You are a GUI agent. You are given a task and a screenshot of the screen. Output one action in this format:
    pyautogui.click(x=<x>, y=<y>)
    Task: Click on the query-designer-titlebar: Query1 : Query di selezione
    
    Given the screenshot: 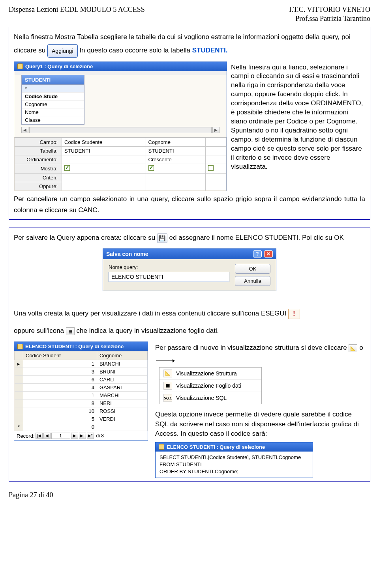 What is the action you would take?
    pyautogui.click(x=120, y=66)
    